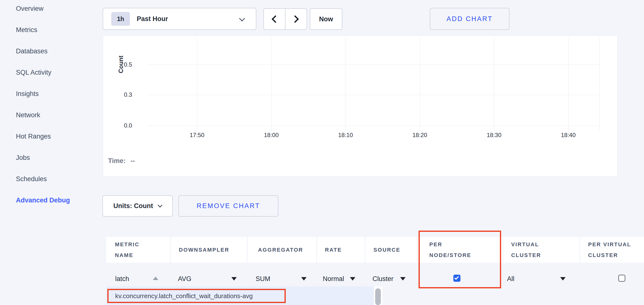 The width and height of the screenshot is (644, 305). Describe the element at coordinates (152, 19) in the screenshot. I see `time-range-label: Past Hour` at that location.